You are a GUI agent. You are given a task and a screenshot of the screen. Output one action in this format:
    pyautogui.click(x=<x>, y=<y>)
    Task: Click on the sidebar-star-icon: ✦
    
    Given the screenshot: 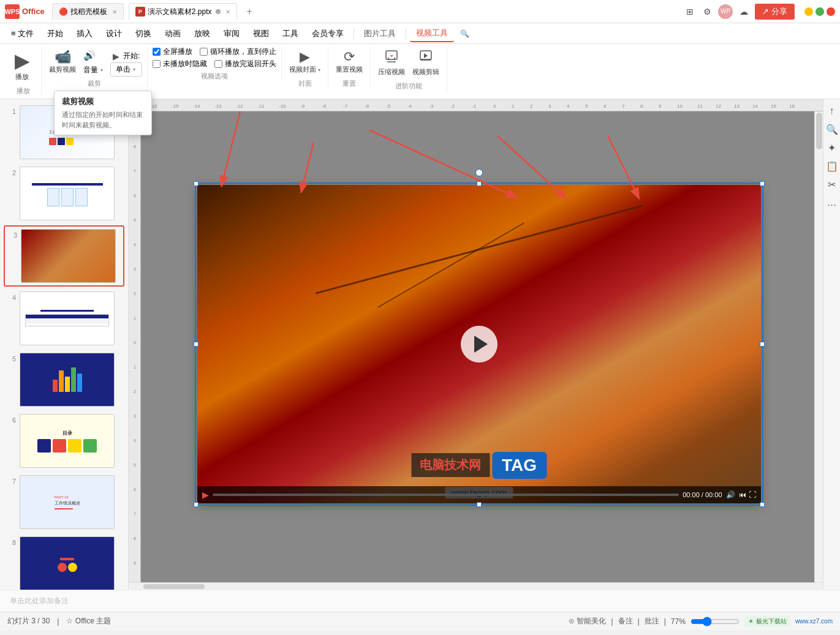 What is the action you would take?
    pyautogui.click(x=832, y=148)
    